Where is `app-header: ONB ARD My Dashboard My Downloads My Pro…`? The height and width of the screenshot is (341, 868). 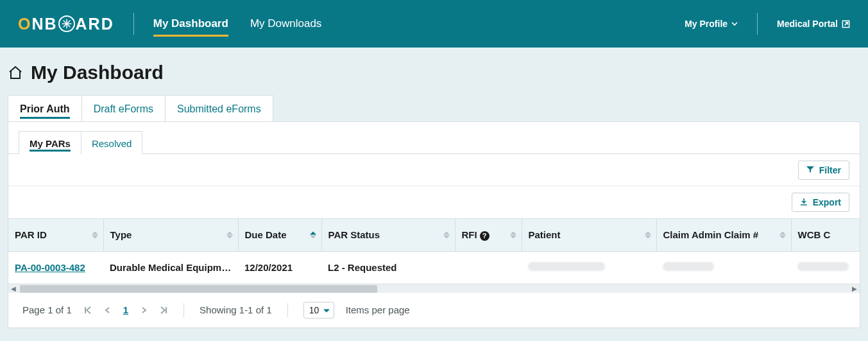 app-header: ONB ARD My Dashboard My Downloads My Pro… is located at coordinates (434, 24).